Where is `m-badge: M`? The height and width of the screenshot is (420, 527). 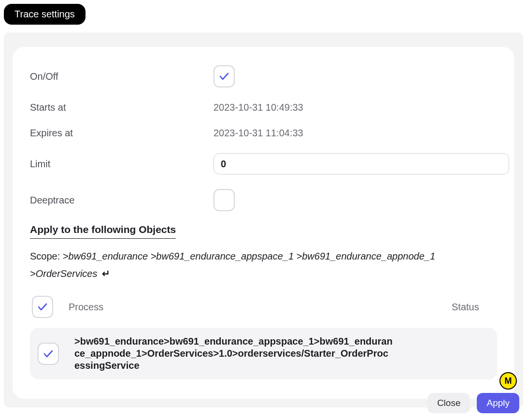
m-badge: M is located at coordinates (508, 381).